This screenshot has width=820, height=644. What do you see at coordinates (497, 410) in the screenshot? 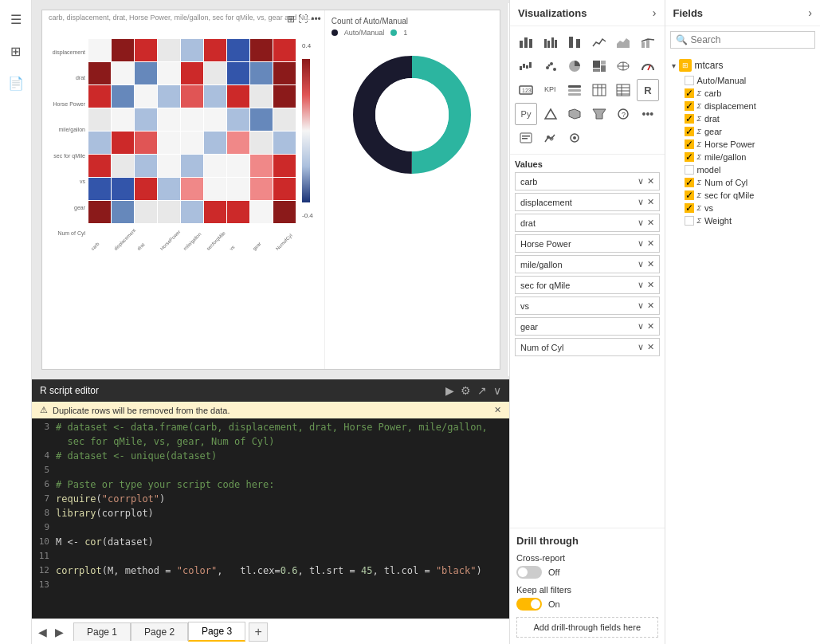
I see `warning-close: ✕` at bounding box center [497, 410].